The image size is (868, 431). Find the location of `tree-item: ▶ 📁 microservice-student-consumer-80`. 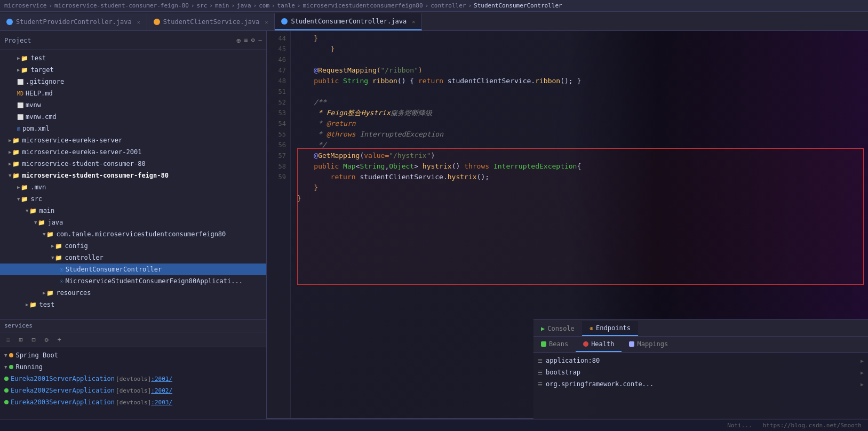

tree-item: ▶ 📁 microservice-student-consumer-80 is located at coordinates (133, 164).